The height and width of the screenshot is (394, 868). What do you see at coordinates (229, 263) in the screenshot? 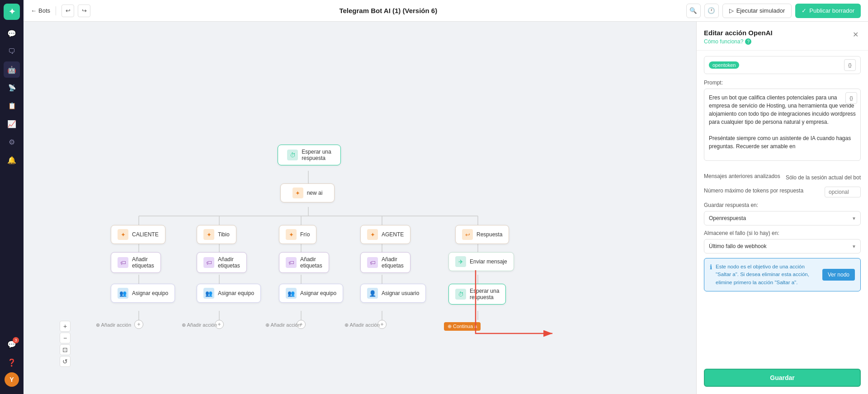
I see `add-tags-label-2: Añadiretiquetas` at bounding box center [229, 263].